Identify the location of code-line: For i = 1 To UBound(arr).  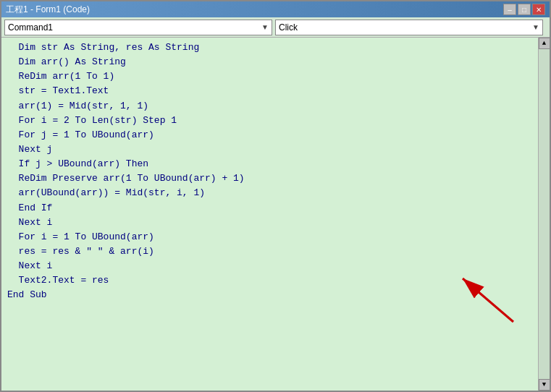
(275, 237).